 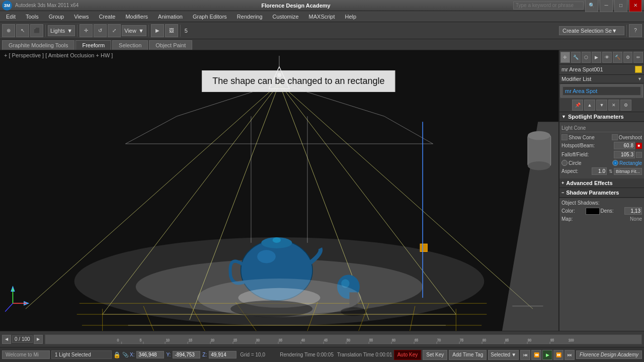 I want to click on svg-text: 30, so click(x=258, y=340).